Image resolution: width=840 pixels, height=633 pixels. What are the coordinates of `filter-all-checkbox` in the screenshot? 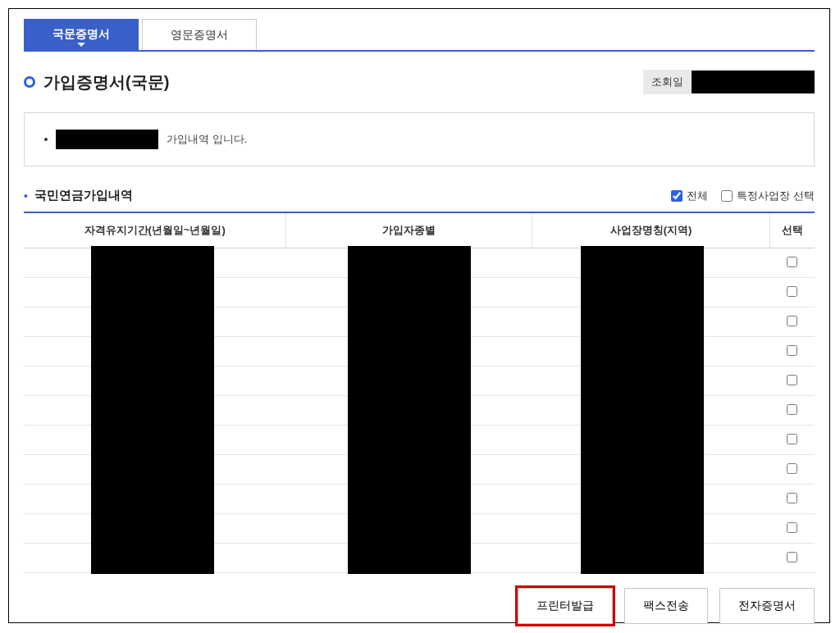 It's located at (677, 196).